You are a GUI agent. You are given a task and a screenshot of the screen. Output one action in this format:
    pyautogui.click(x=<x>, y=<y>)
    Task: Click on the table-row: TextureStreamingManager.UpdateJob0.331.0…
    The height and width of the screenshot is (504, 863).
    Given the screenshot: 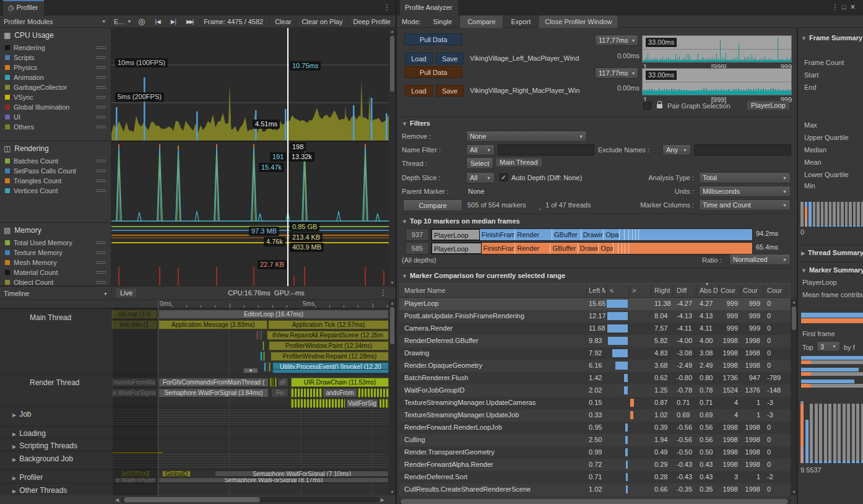 What is the action you would take?
    pyautogui.click(x=595, y=415)
    